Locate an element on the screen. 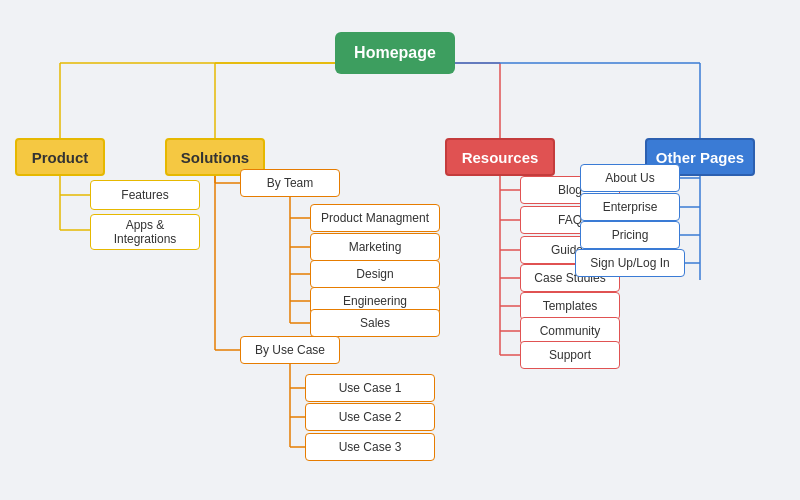  homepage-label: Homepage is located at coordinates (395, 53).